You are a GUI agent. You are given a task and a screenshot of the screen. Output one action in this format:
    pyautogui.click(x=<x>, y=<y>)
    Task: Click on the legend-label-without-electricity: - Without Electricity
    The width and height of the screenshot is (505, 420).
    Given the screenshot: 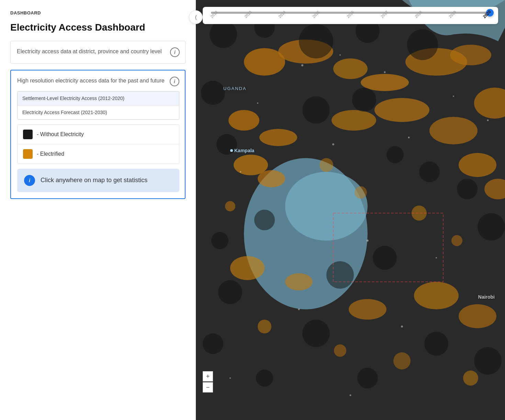 What is the action you would take?
    pyautogui.click(x=60, y=134)
    